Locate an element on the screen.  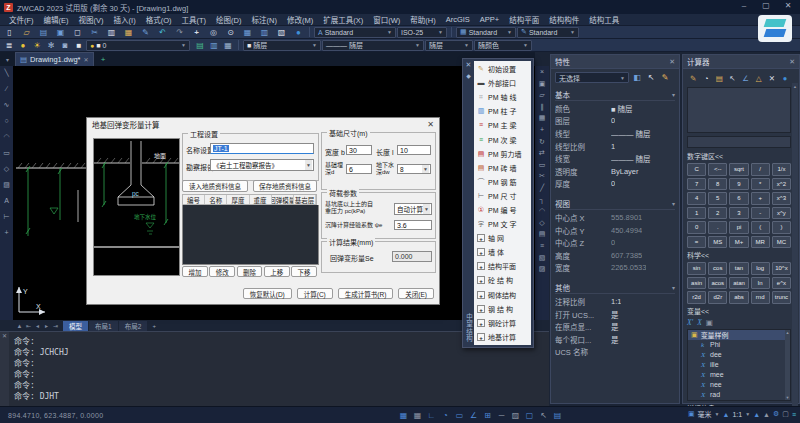
calculator-key: 2 is located at coordinates (718, 214).